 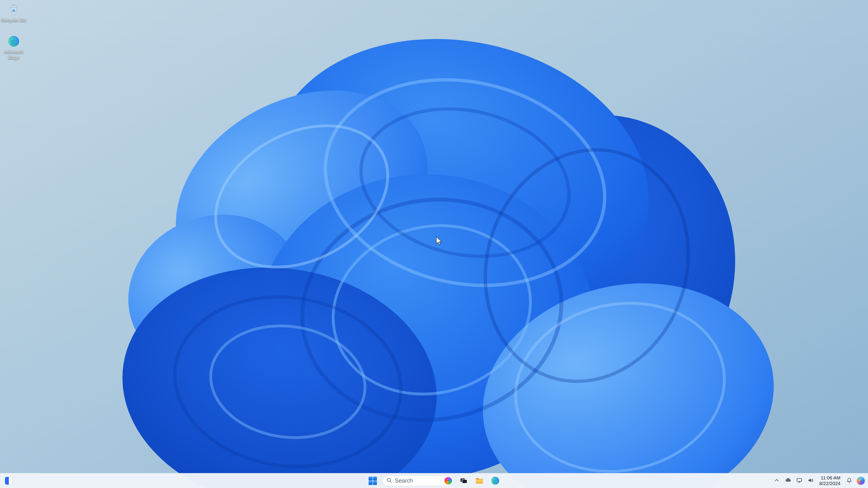 I want to click on widgets-button, so click(x=9, y=481).